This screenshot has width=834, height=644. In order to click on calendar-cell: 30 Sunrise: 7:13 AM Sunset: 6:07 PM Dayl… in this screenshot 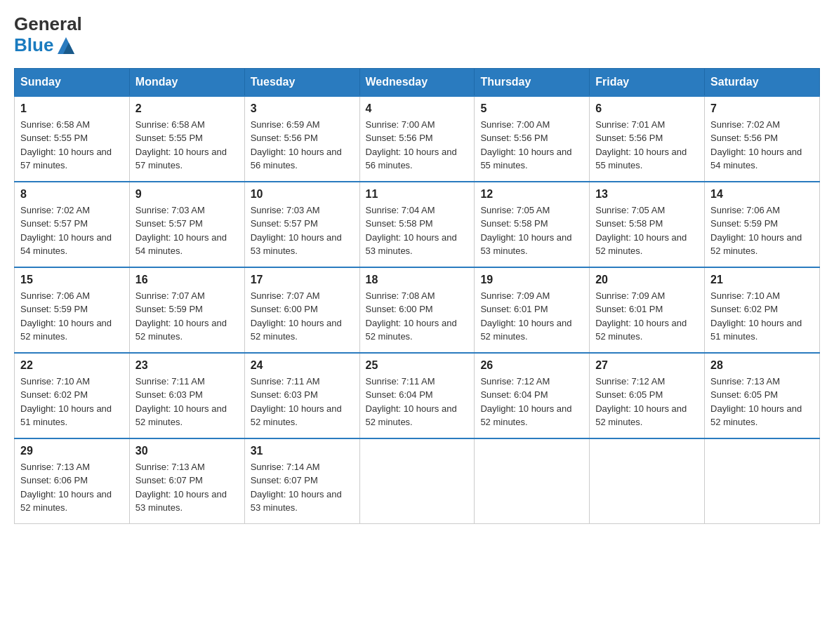, I will do `click(187, 481)`.